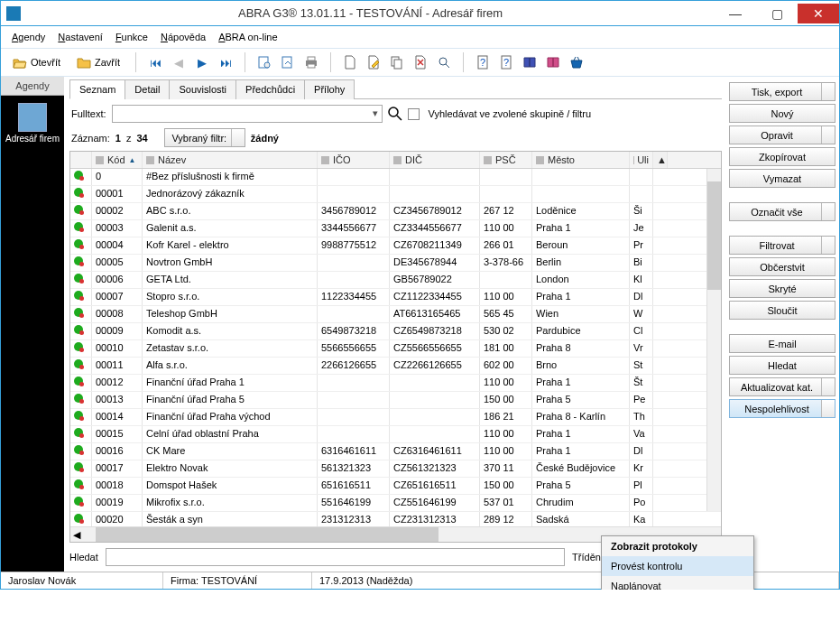 The width and height of the screenshot is (840, 623). I want to click on close-button: ✕, so click(818, 14).